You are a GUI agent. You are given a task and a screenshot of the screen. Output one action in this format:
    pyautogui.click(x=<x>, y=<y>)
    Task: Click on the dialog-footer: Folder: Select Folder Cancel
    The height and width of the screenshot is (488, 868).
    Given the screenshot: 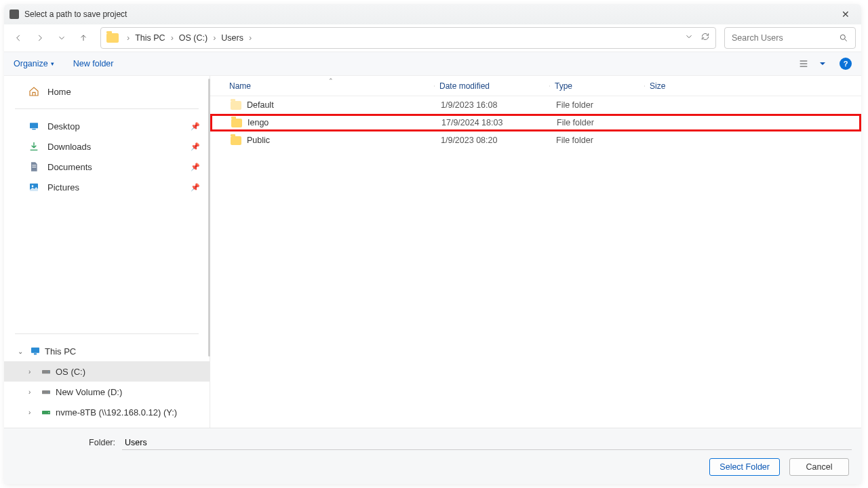 What is the action you would take?
    pyautogui.click(x=433, y=455)
    